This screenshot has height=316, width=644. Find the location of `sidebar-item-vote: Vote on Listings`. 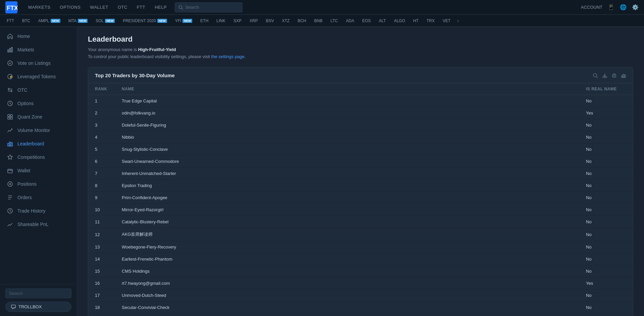

sidebar-item-vote: Vote on Listings is located at coordinates (38, 63).